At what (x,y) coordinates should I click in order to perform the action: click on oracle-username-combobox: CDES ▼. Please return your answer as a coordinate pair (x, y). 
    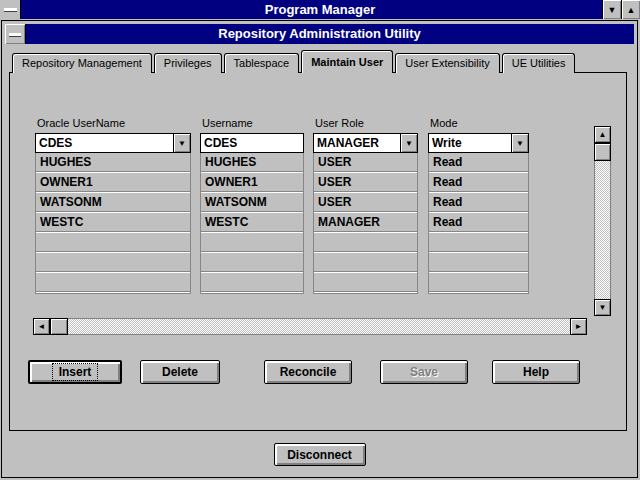
    Looking at the image, I should click on (113, 143).